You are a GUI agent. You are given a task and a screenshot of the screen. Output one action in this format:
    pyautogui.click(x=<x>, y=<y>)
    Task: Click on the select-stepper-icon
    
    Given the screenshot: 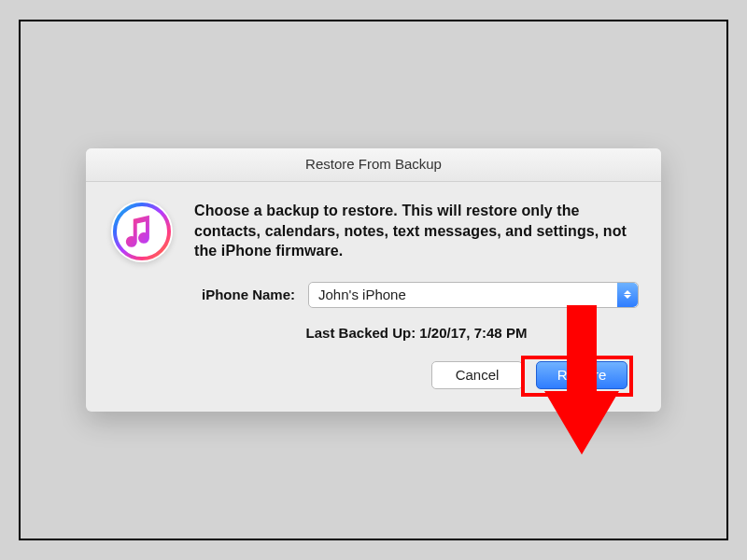 What is the action you would take?
    pyautogui.click(x=627, y=295)
    